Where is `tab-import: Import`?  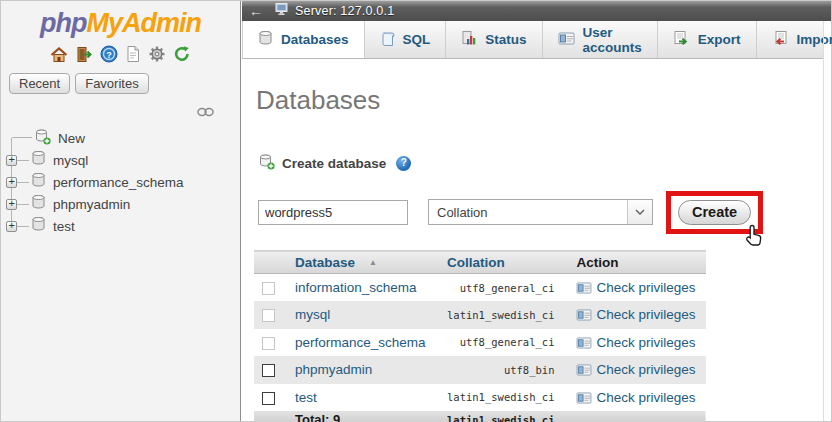
tab-import: Import is located at coordinates (794, 40).